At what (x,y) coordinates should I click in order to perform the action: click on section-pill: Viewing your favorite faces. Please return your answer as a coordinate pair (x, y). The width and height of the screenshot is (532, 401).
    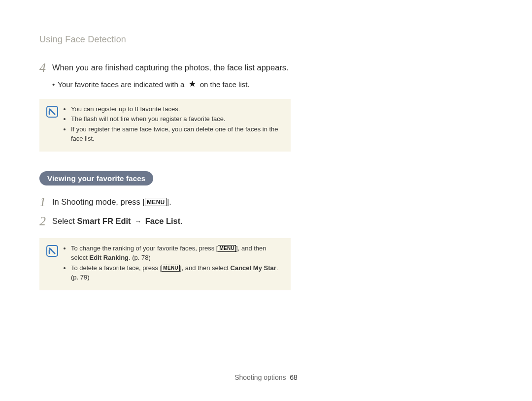
    Looking at the image, I should click on (97, 178).